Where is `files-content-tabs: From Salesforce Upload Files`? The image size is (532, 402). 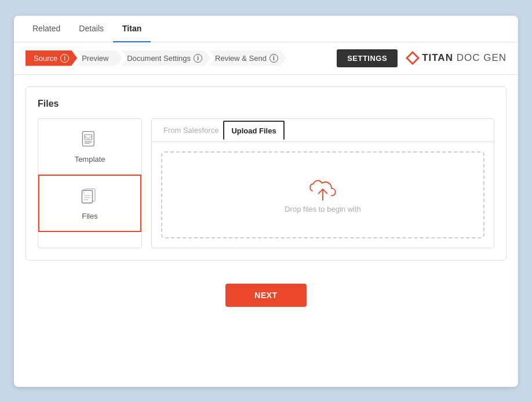
files-content-tabs: From Salesforce Upload Files is located at coordinates (323, 131).